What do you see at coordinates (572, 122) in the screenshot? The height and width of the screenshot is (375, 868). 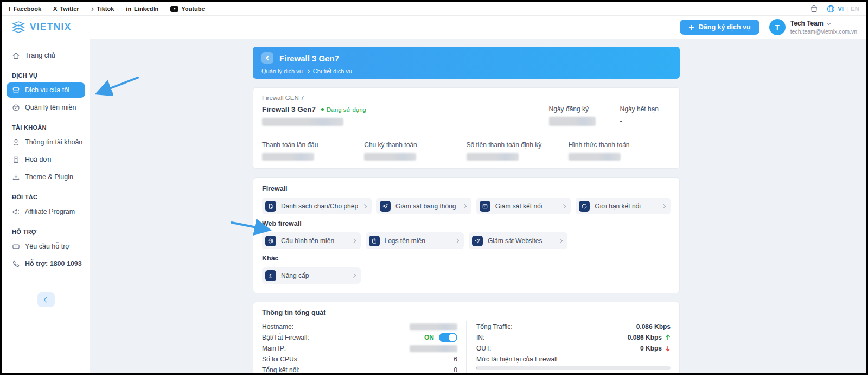 I see `blurred-register-date` at bounding box center [572, 122].